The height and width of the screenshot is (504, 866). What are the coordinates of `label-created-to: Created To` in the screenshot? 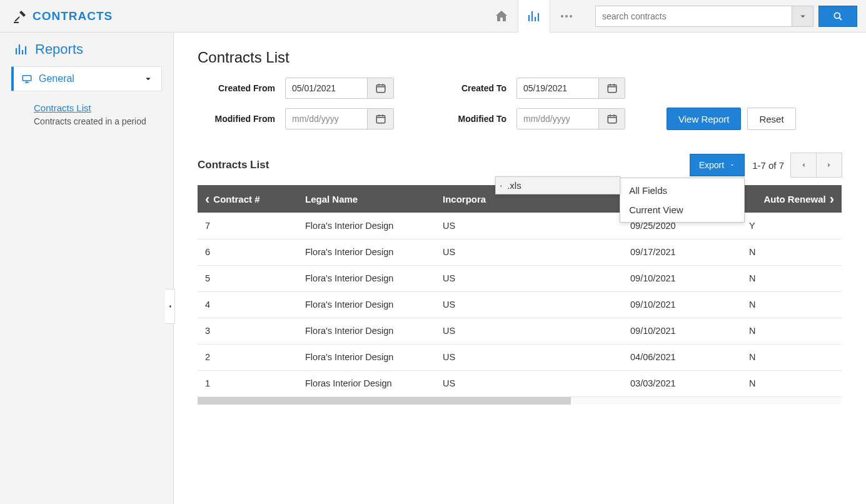 It's located at (473, 88).